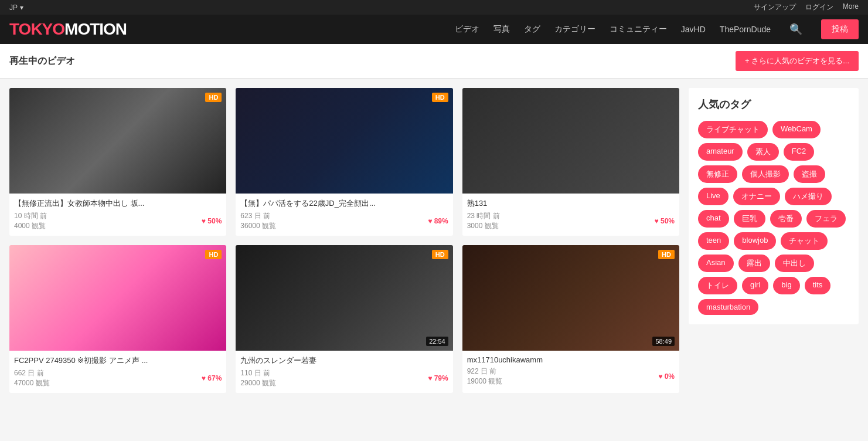 The image size is (868, 441). Describe the element at coordinates (754, 263) in the screenshot. I see `tag-pill: 露出` at that location.